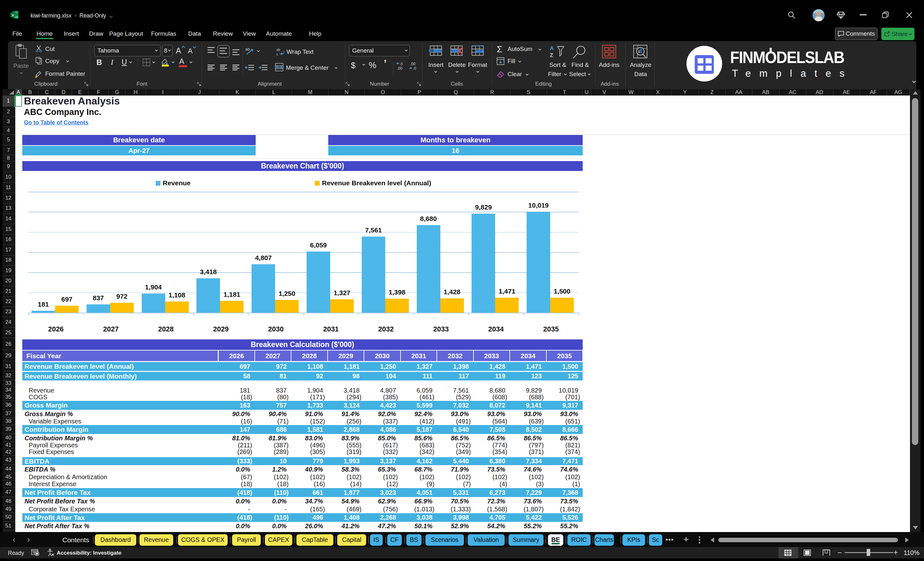  I want to click on svg-text: x, so click(13, 15).